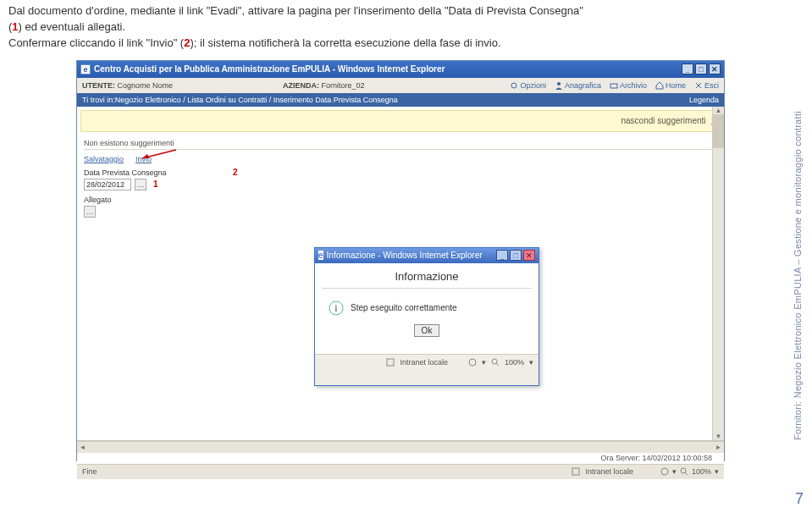 This screenshot has height=513, width=812. Describe the element at coordinates (528, 86) in the screenshot. I see `link-opzioni: Opzioni` at that location.